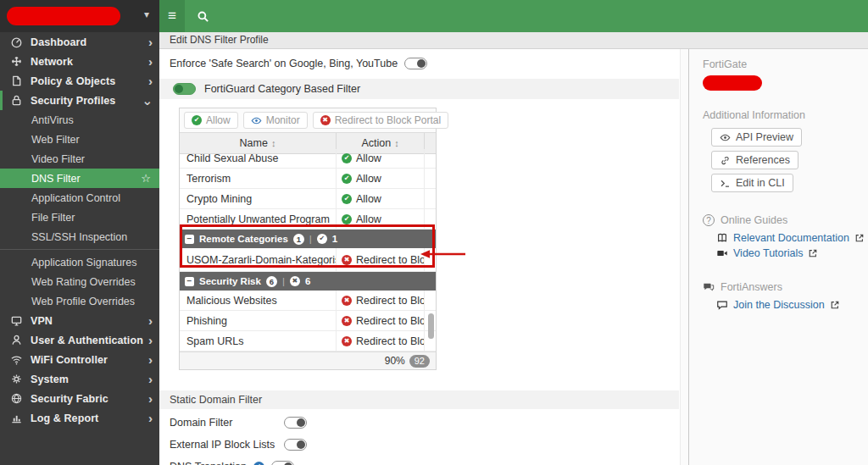 Image resolution: width=868 pixels, height=465 pixels. What do you see at coordinates (80, 320) in the screenshot?
I see `sidebar-item-vpn: VPN ›` at bounding box center [80, 320].